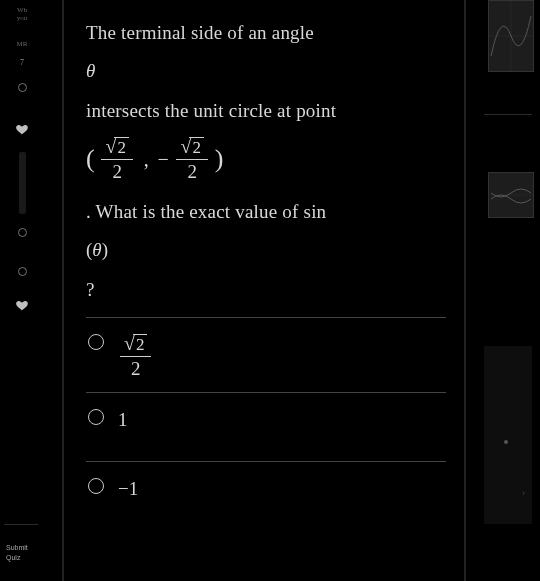 The width and height of the screenshot is (540, 581). What do you see at coordinates (507, 290) in the screenshot?
I see `right-sidebar: ›` at bounding box center [507, 290].